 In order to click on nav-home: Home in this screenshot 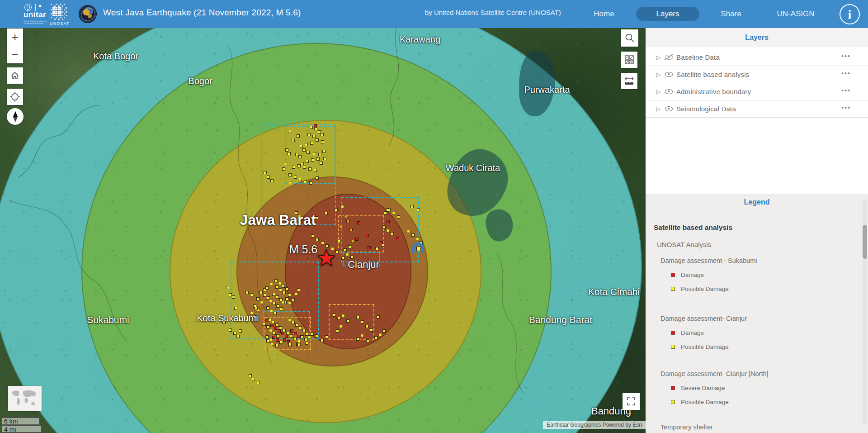, I will do `click(604, 14)`.